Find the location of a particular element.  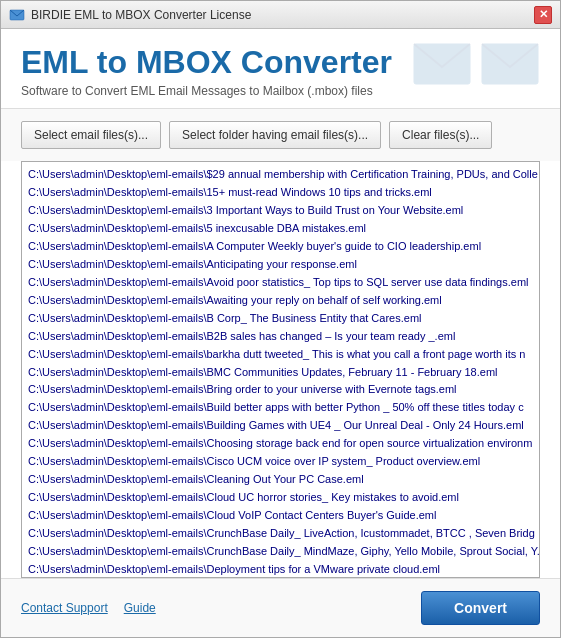

list-item: C:\Users\admin\Desktop\eml-emails\Buildi… is located at coordinates (280, 426).